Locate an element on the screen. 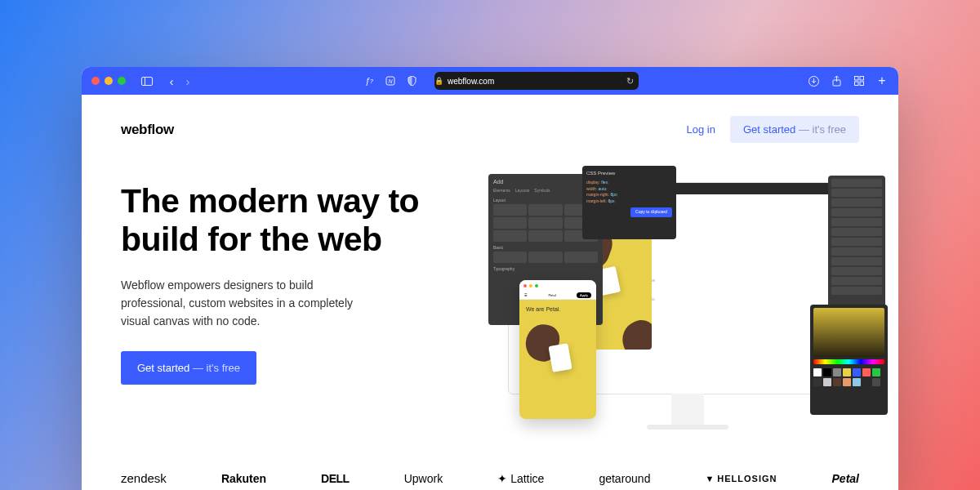 This screenshot has height=490, width=980. top-nav: webflow Log in Get started — it's free is located at coordinates (490, 129).